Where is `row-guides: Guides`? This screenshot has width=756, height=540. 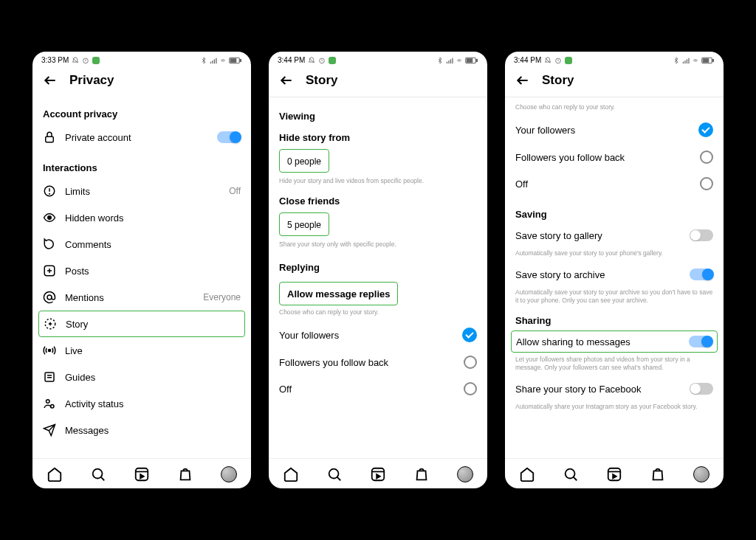
row-guides: Guides is located at coordinates (142, 377).